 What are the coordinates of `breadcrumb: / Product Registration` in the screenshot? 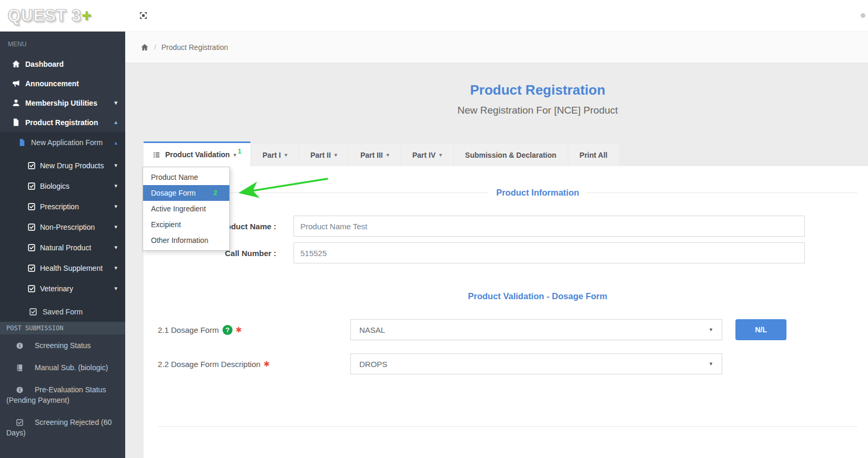 It's located at (497, 47).